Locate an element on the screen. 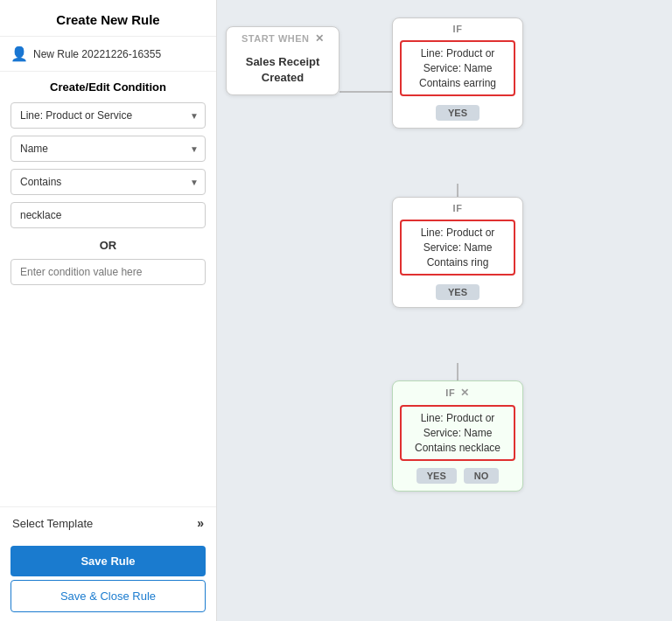  save-rule-button: Save Rule is located at coordinates (108, 562).